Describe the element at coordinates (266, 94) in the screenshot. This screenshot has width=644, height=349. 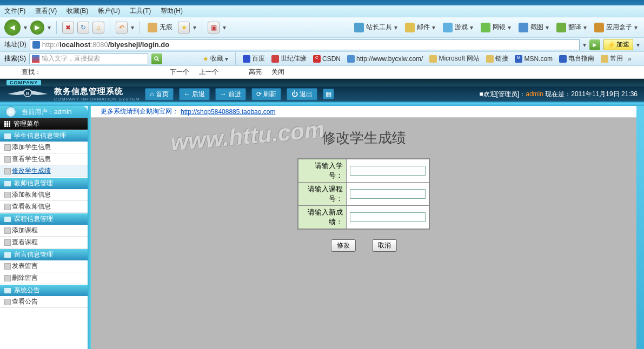
I see `nav-refresh: ⟳刷新` at that location.